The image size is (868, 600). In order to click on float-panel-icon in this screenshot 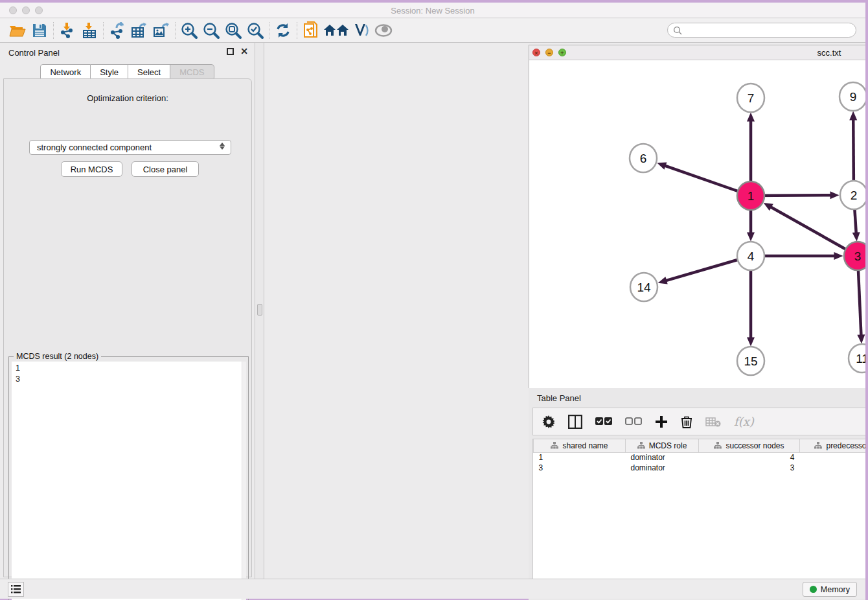, I will do `click(231, 52)`.